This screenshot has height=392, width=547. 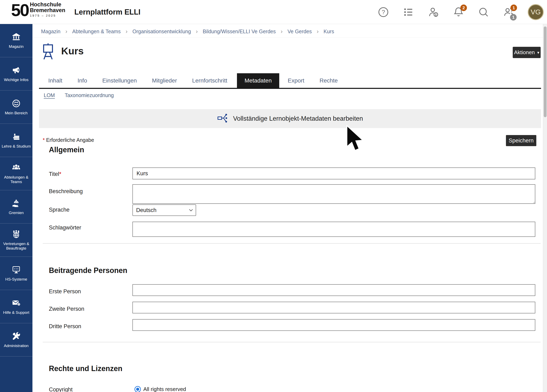 What do you see at coordinates (258, 81) in the screenshot?
I see `tab-metadaten: Metadaten` at bounding box center [258, 81].